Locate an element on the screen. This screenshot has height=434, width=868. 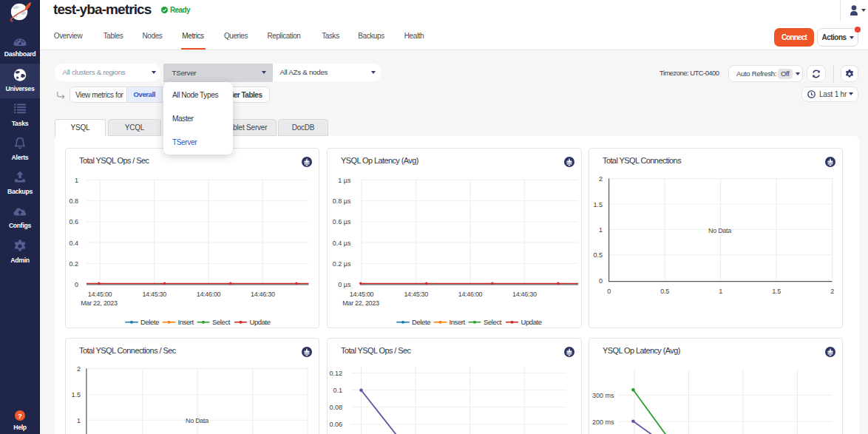
svg-text: 0.08 is located at coordinates (336, 407).